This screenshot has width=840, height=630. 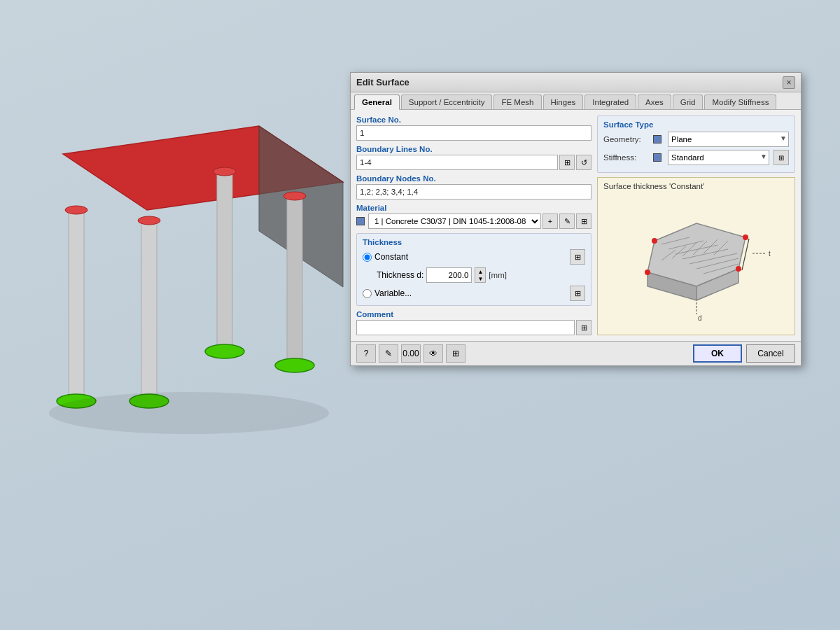 What do you see at coordinates (474, 257) in the screenshot?
I see `constant-row: Constant ⊞` at bounding box center [474, 257].